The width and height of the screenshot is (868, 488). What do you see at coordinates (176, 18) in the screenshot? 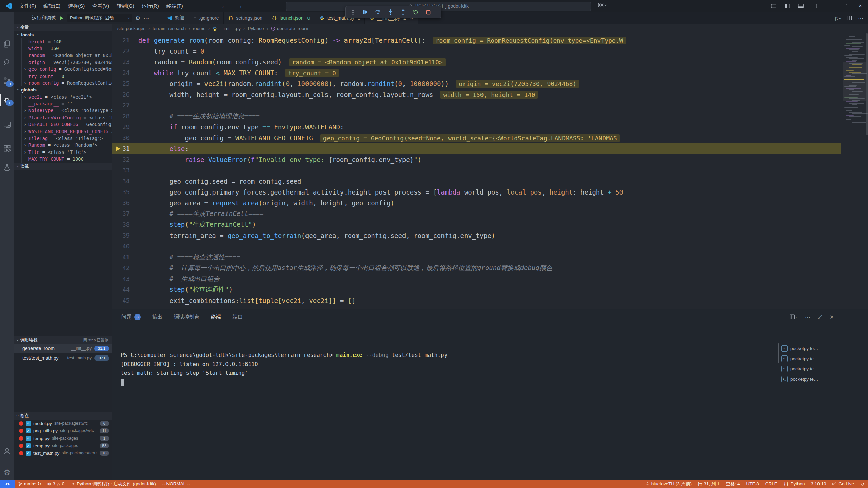
I see `tab-welcome: 欢迎` at bounding box center [176, 18].